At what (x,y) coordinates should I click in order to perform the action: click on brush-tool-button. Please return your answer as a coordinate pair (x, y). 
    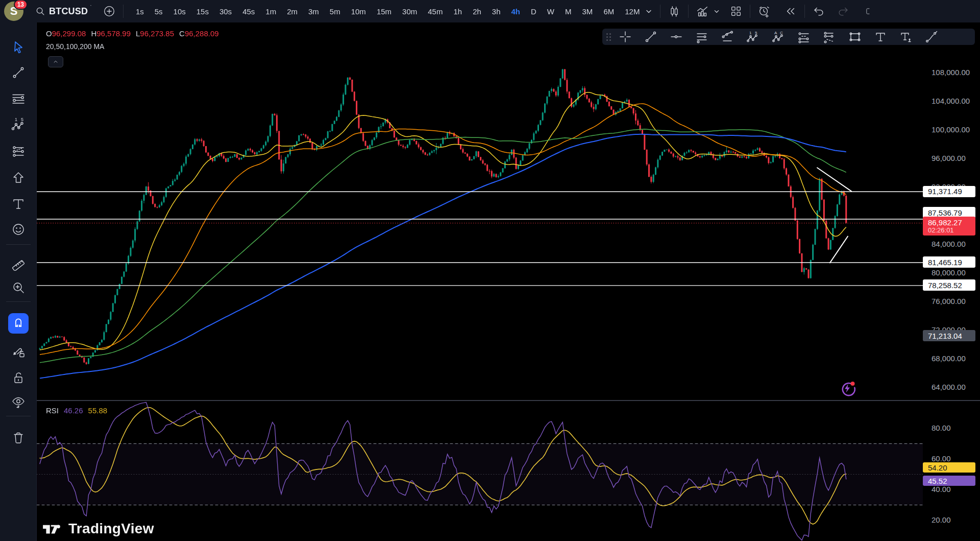
    Looking at the image, I should click on (932, 37).